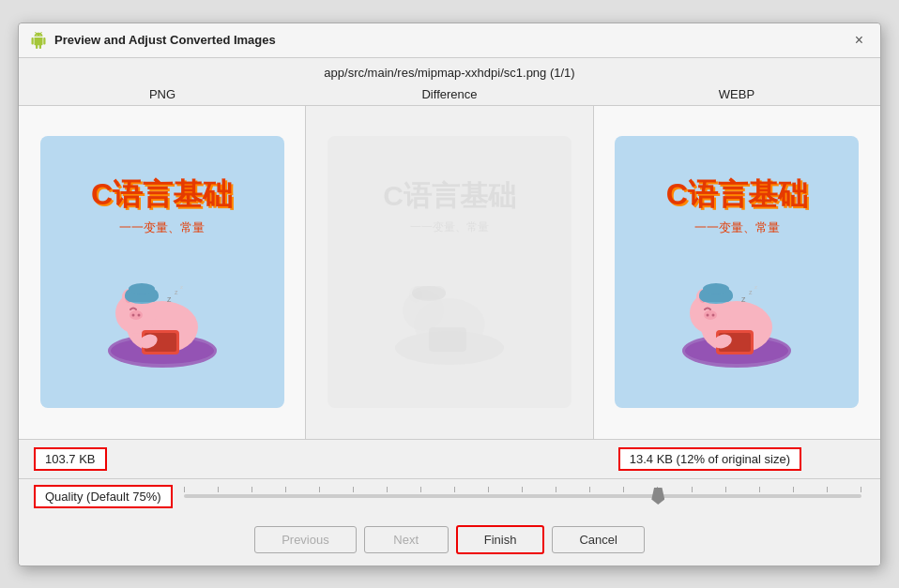 The image size is (899, 588). What do you see at coordinates (450, 71) in the screenshot?
I see `file-path: app/src/main/res/mipmap-xxhdpi/sc1.png (…` at bounding box center [450, 71].